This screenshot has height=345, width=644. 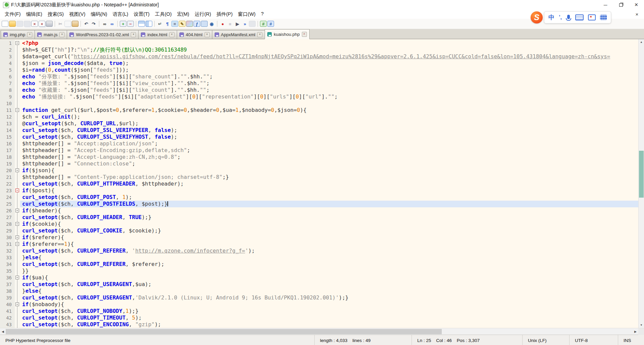 What do you see at coordinates (319, 184) in the screenshot?
I see `code-line-22: 22curl_setopt($ch, CURLOPT_HTTPHEADER, $…` at bounding box center [319, 184].